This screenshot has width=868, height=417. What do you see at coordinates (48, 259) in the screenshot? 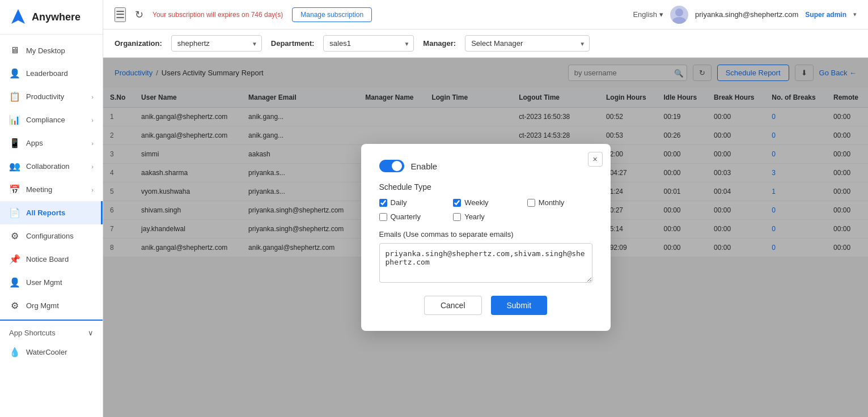
I see `sidebar-item-label: Notice Board` at bounding box center [48, 259].